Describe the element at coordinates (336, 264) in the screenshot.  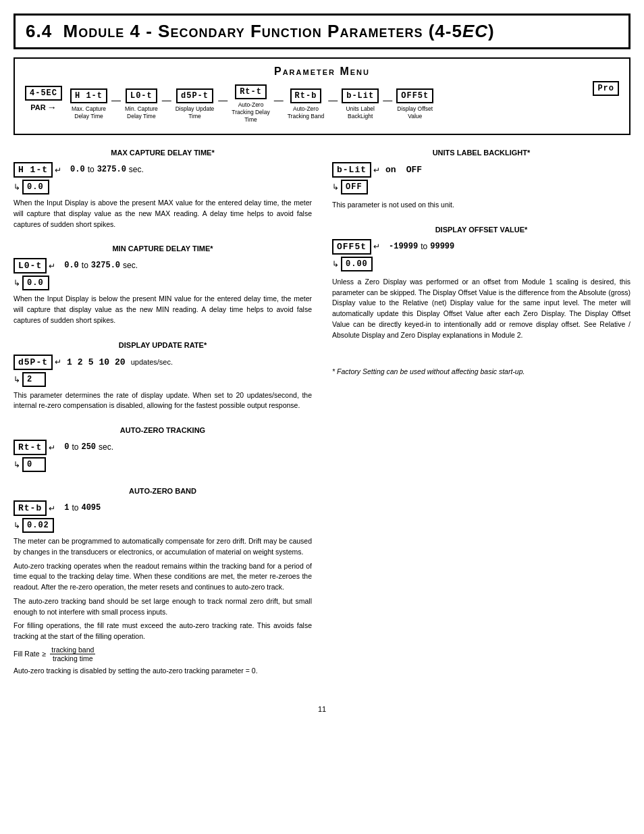
I see `display-offset-down-arrow-icon: ↳` at that location.